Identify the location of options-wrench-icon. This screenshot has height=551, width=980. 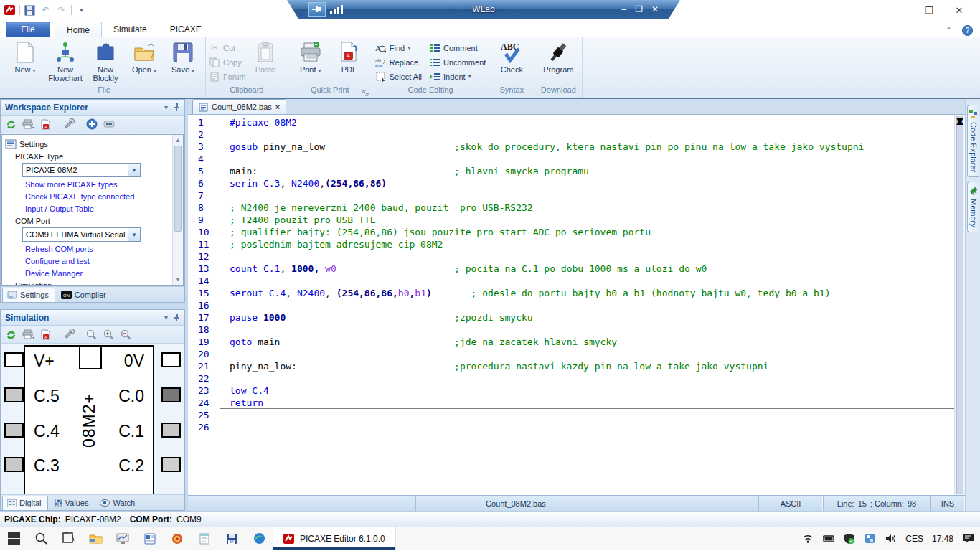
(69, 125).